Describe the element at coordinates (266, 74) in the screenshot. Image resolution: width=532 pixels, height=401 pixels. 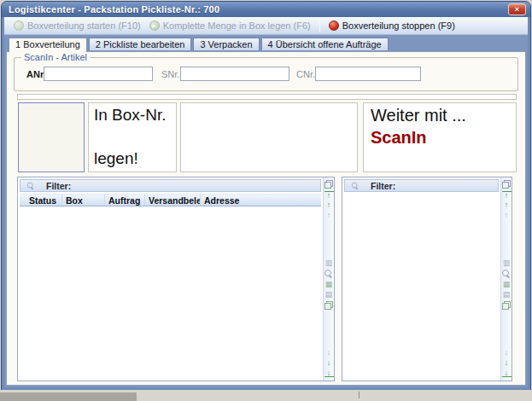
I see `scanin-artikel-group: ScanIn - Artikel ANr. SNr. CNr.` at that location.